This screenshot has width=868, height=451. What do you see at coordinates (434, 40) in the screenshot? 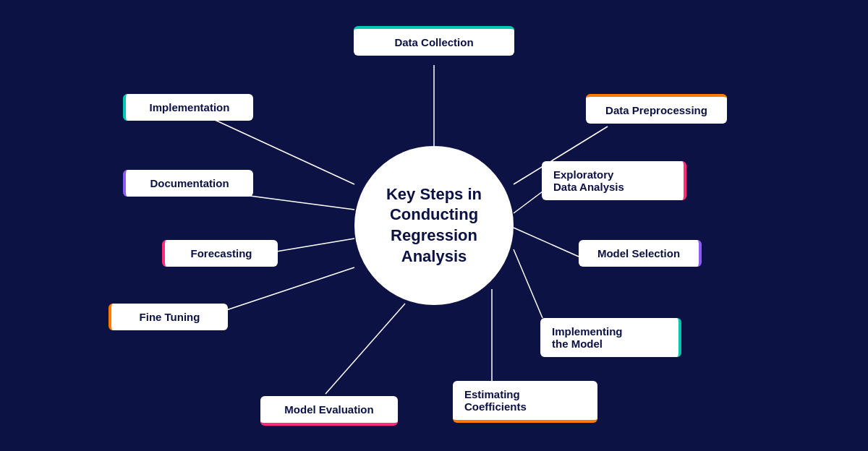
I see `node-data-collection: Data Collection` at bounding box center [434, 40].